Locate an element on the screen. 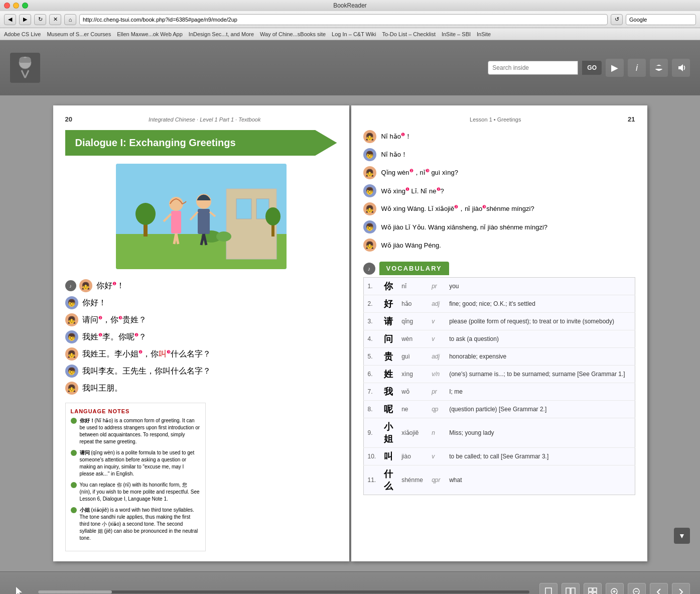 Image resolution: width=700 pixels, height=594 pixels. vocab-num-6: 6. is located at coordinates (371, 375).